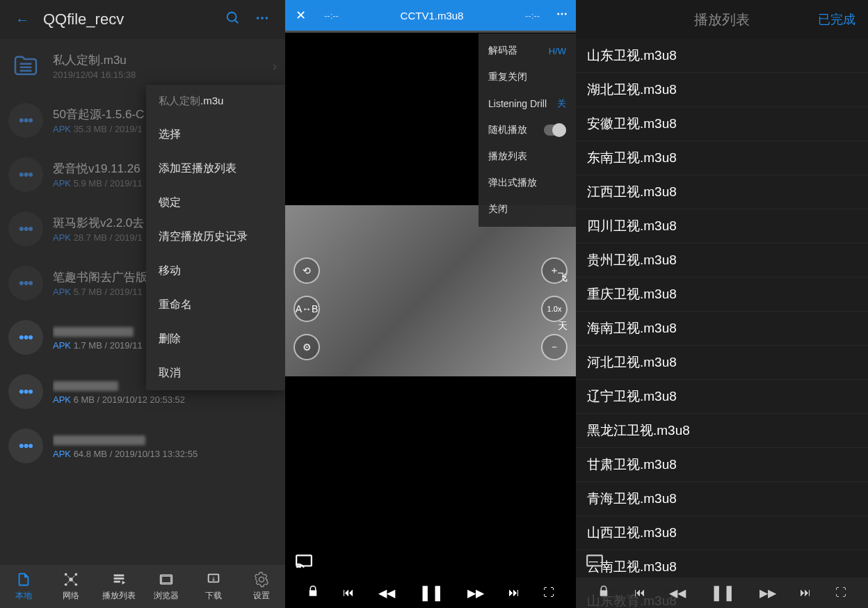 The height and width of the screenshot is (608, 868). What do you see at coordinates (233, 19) in the screenshot?
I see `search-icon` at bounding box center [233, 19].